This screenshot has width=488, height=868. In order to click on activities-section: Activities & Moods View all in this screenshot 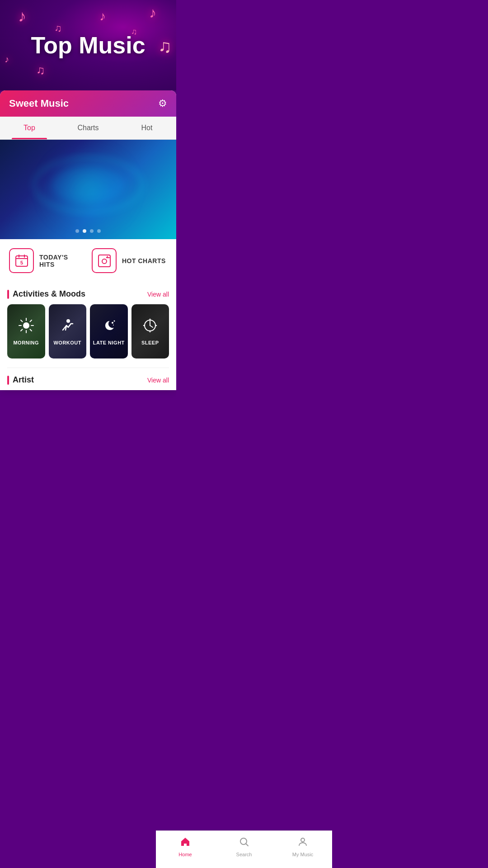, I will do `click(88, 325)`.